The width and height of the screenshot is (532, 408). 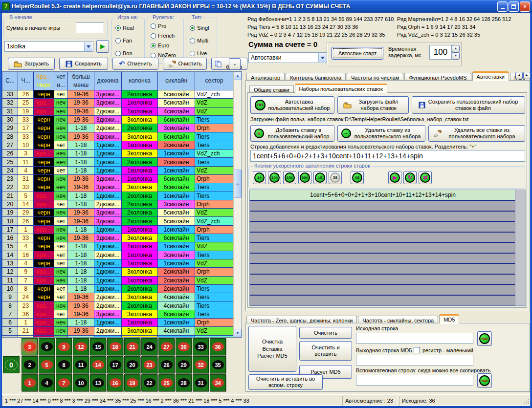 What do you see at coordinates (218, 365) in the screenshot?
I see `roulette-number-35: 35` at bounding box center [218, 365].